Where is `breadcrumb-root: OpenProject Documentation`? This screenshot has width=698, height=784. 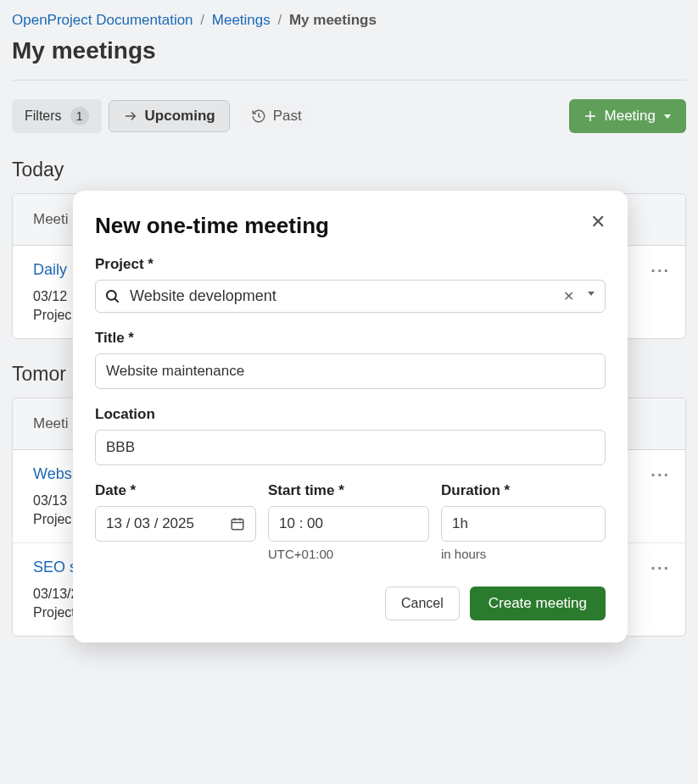
breadcrumb-root: OpenProject Documentation is located at coordinates (103, 20).